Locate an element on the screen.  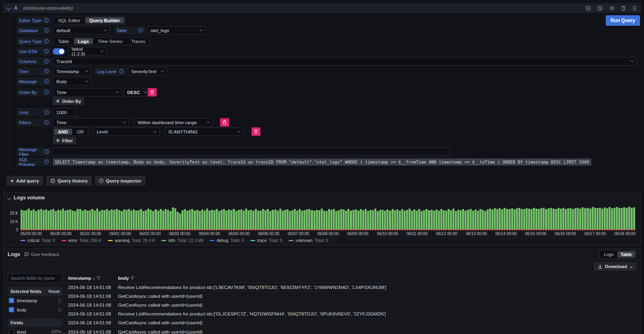
add-filter-button: ⊕ Filter is located at coordinates (64, 141).